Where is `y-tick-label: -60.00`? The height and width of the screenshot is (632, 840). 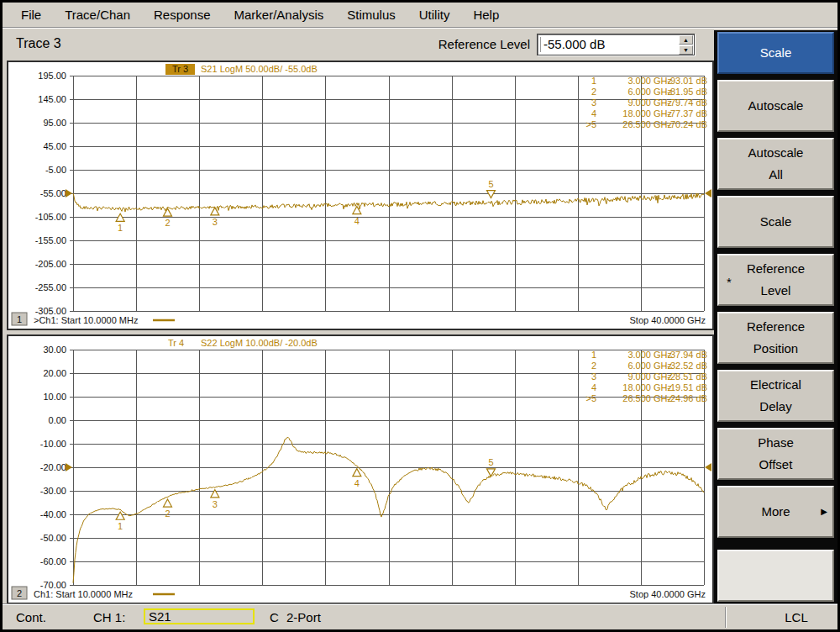 y-tick-label: -60.00 is located at coordinates (54, 561).